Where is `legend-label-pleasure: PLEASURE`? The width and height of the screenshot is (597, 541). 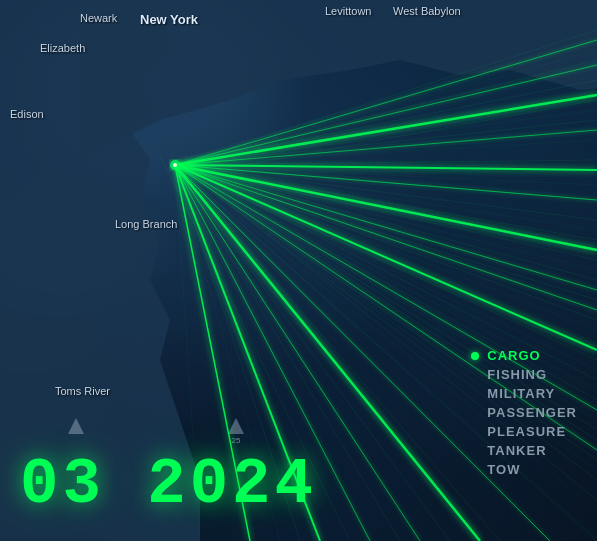 legend-label-pleasure: PLEASURE is located at coordinates (526, 432).